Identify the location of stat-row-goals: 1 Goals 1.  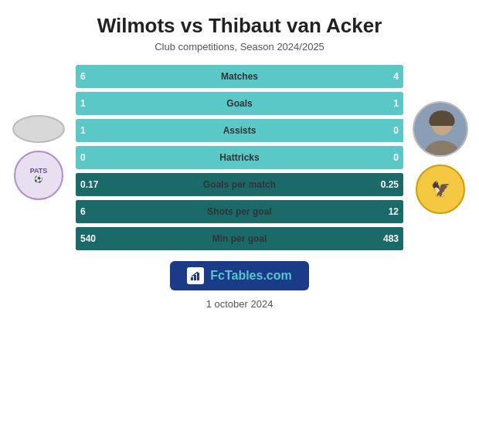
(240, 104).